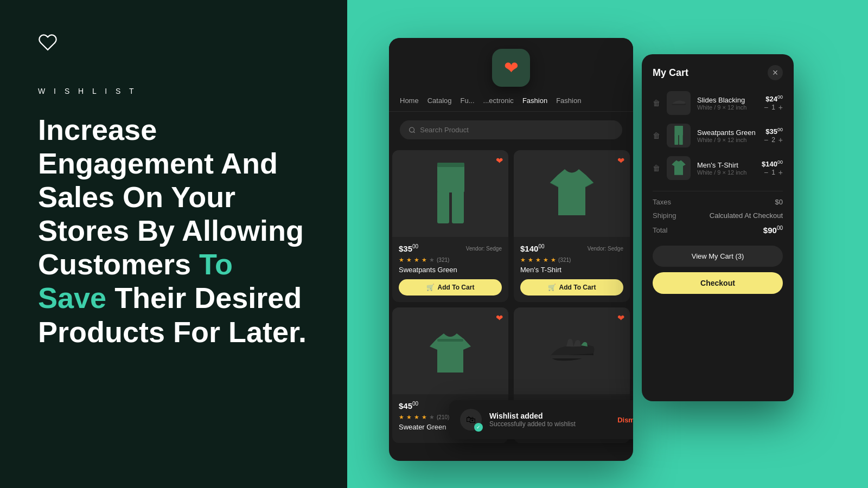 The width and height of the screenshot is (868, 488). Describe the element at coordinates (718, 216) in the screenshot. I see `shipping-row: Shiping Calculated At Checkout` at that location.